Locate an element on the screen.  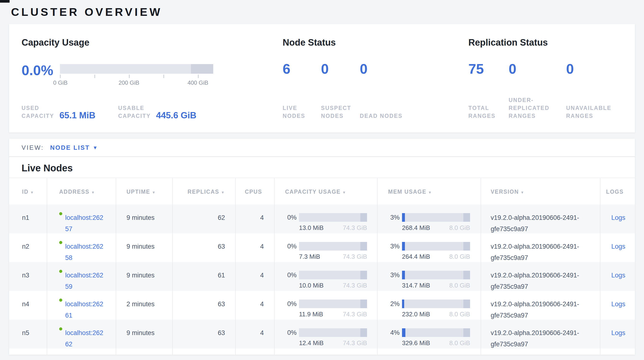
capacity-used-percent: 0.0% is located at coordinates (39, 75).